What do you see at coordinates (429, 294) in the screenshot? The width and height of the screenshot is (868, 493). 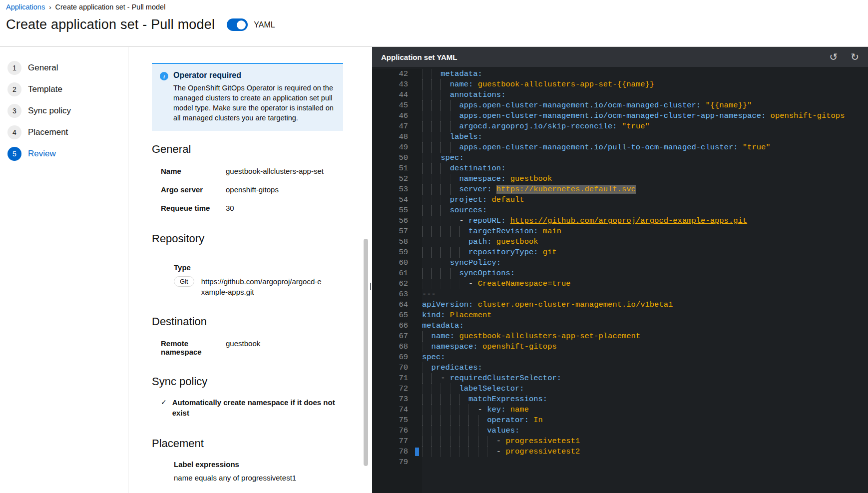 I see `yaml-token: ---` at bounding box center [429, 294].